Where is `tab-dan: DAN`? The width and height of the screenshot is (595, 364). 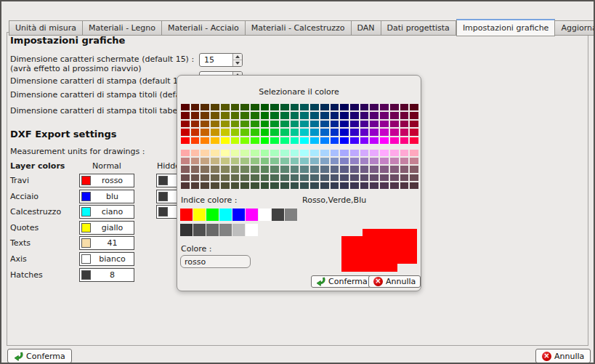 tab-dan: DAN is located at coordinates (366, 28).